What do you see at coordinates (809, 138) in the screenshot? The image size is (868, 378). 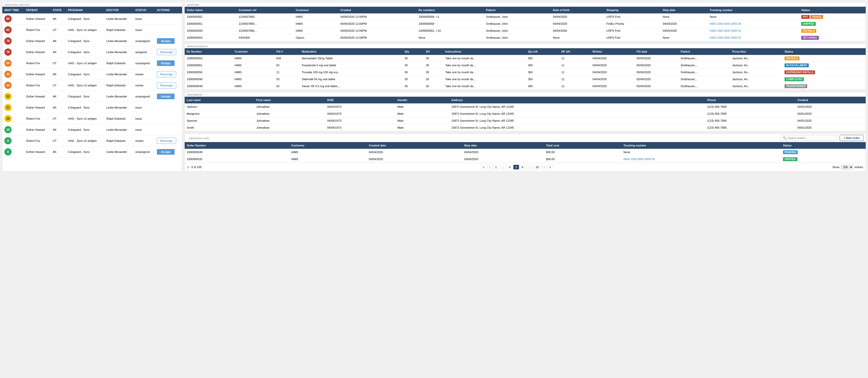 I see `search-orders-box: 🔍` at bounding box center [809, 138].